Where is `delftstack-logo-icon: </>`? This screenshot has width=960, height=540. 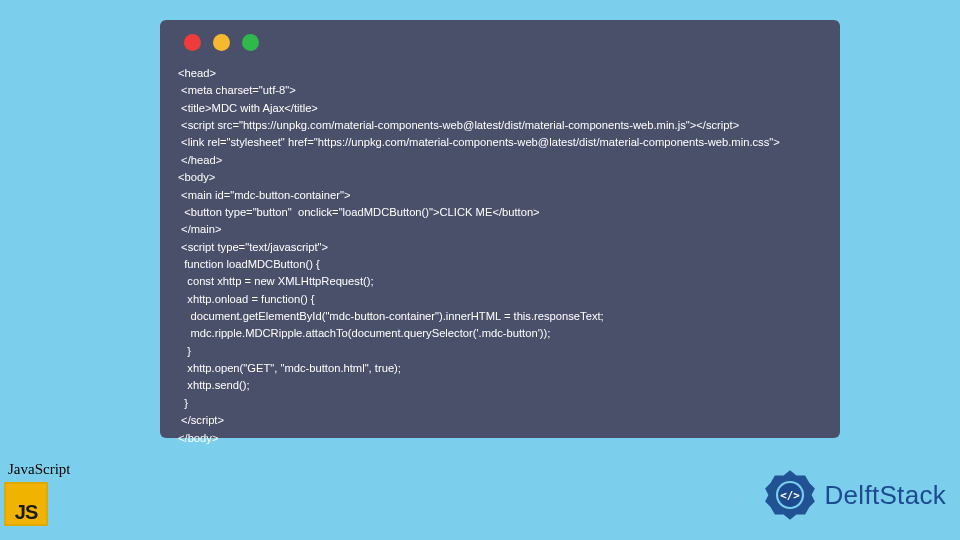
delftstack-logo-icon: </> is located at coordinates (790, 495).